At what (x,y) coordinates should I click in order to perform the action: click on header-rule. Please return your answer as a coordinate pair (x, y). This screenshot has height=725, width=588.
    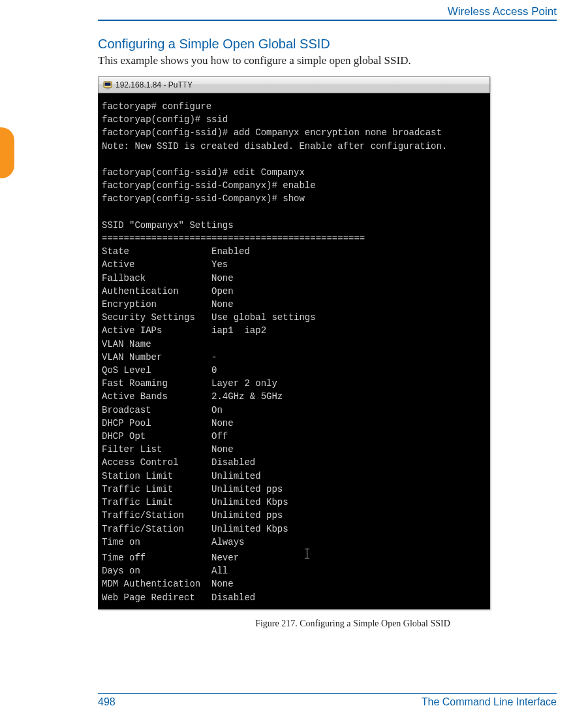
    Looking at the image, I should click on (328, 20).